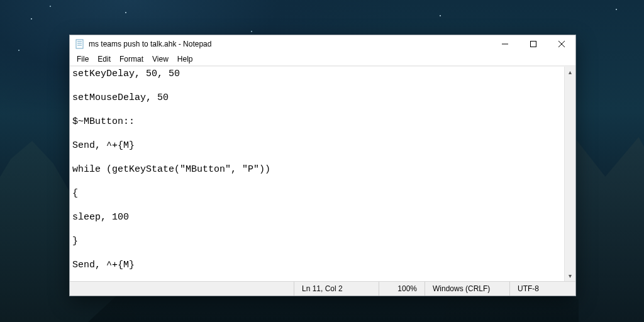  Describe the element at coordinates (160, 59) in the screenshot. I see `menu-view: View` at that location.